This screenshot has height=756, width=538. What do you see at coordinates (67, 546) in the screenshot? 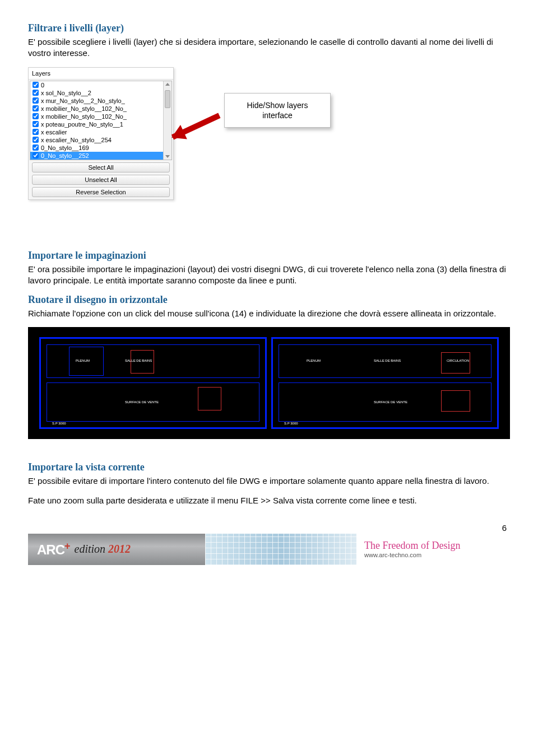
I see `arc-logo-plus-icon: +` at bounding box center [67, 546].